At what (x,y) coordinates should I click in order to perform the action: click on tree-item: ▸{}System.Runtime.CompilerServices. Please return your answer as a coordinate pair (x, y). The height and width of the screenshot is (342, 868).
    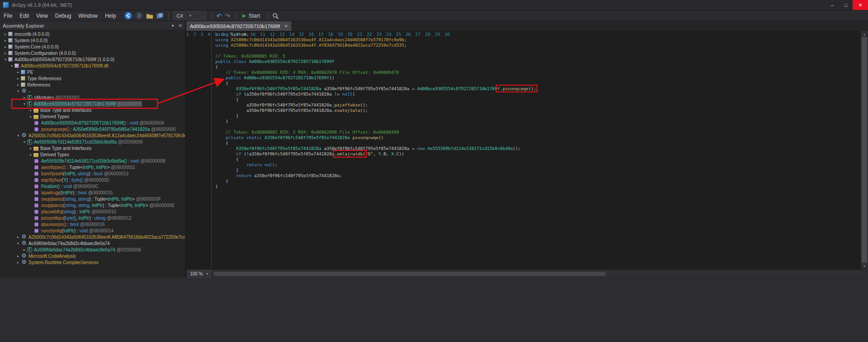
    Looking at the image, I should click on (92, 262).